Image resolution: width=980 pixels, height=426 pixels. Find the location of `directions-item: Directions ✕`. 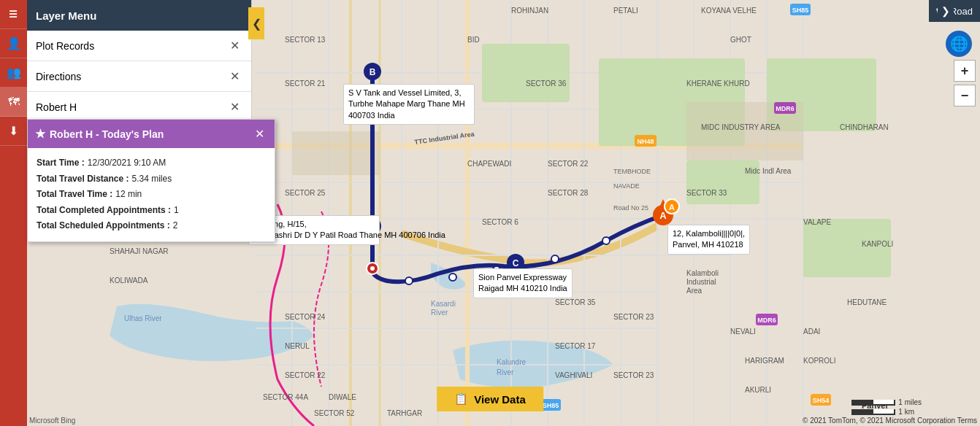

directions-item: Directions ✕ is located at coordinates (139, 77).